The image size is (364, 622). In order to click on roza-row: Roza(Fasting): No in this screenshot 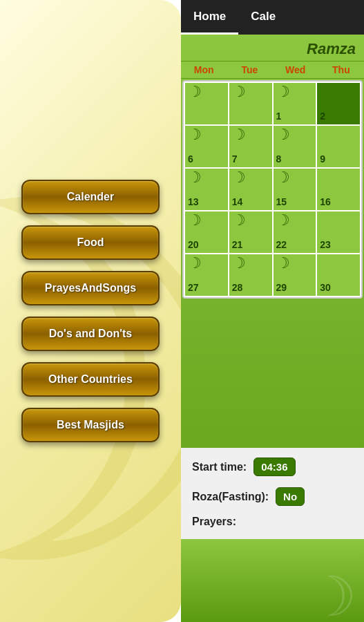, I will do `click(272, 496)`.